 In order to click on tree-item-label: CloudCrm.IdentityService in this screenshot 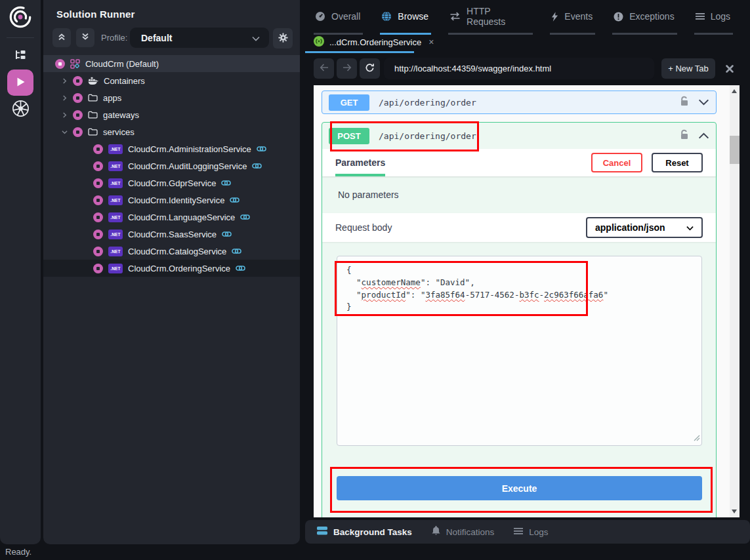, I will do `click(176, 201)`.